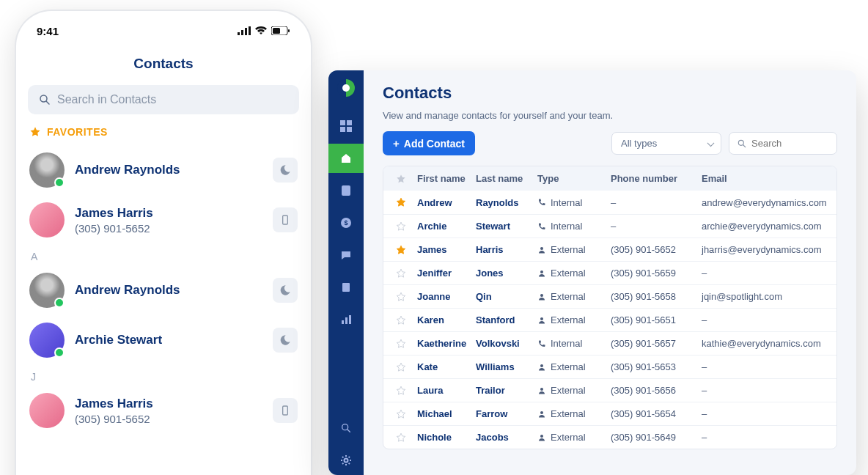 The width and height of the screenshot is (868, 475). Describe the element at coordinates (444, 179) in the screenshot. I see `col-first: First name` at that location.